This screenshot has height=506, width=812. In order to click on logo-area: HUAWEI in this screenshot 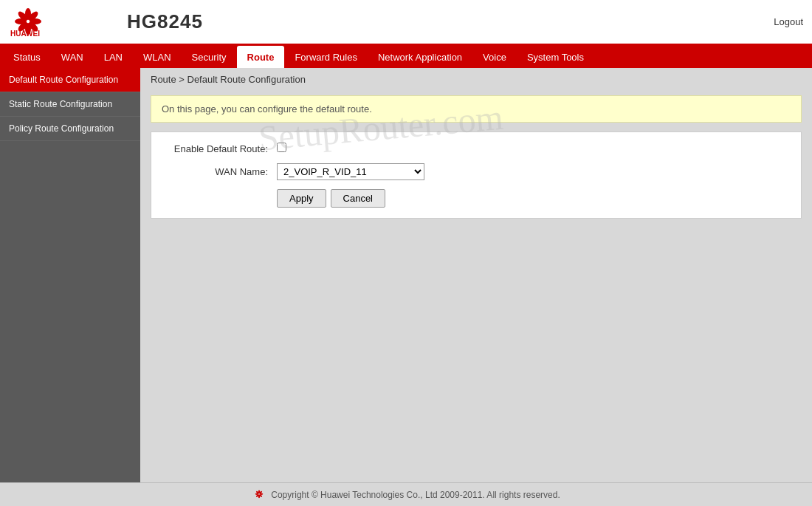, I will do `click(68, 22)`.